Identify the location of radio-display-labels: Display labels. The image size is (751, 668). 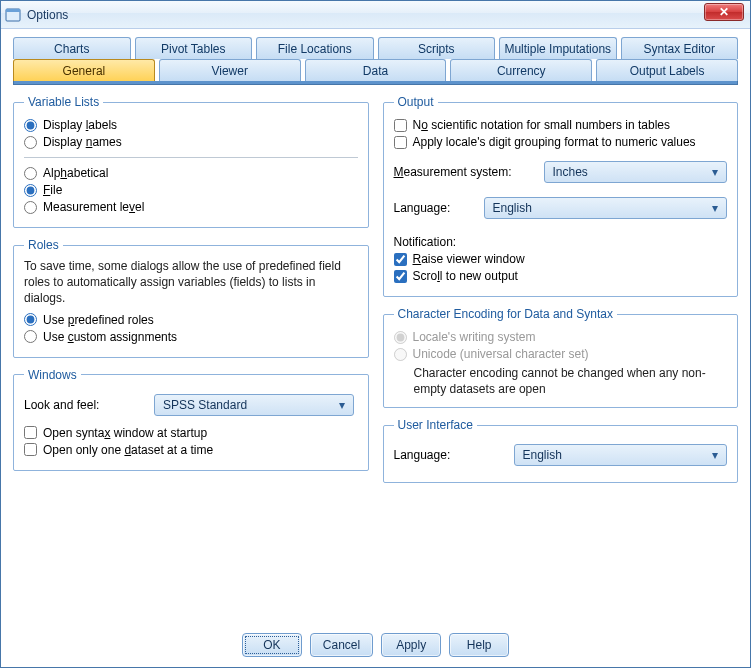
(191, 125).